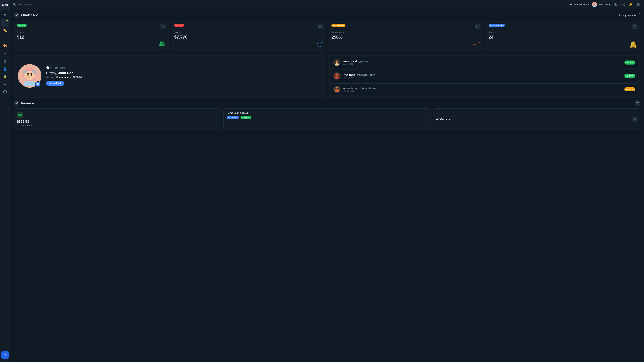 The width and height of the screenshot is (644, 362). Describe the element at coordinates (482, 64) in the screenshot. I see `contact-date-0: Mar 3, 2021` at that location.